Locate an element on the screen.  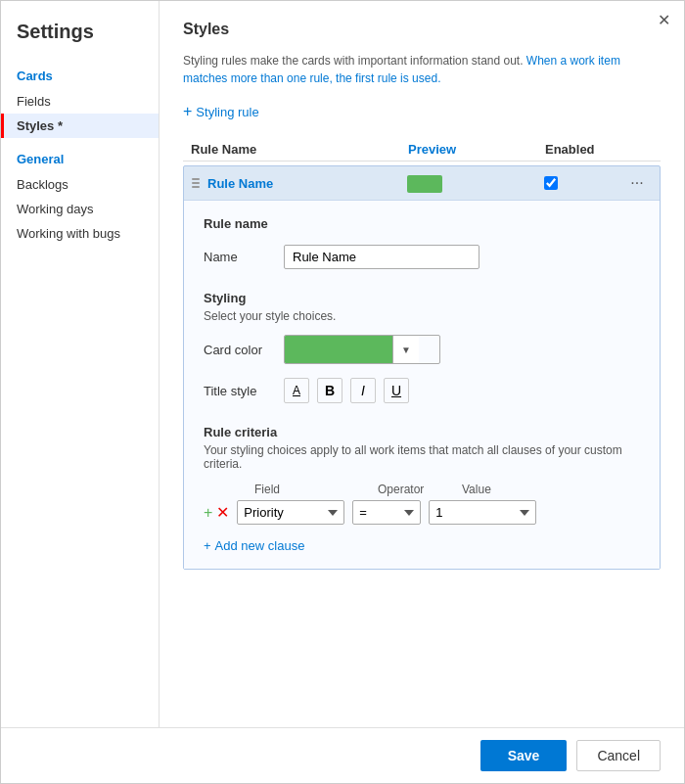
card-color-label: Card color is located at coordinates (238, 350).